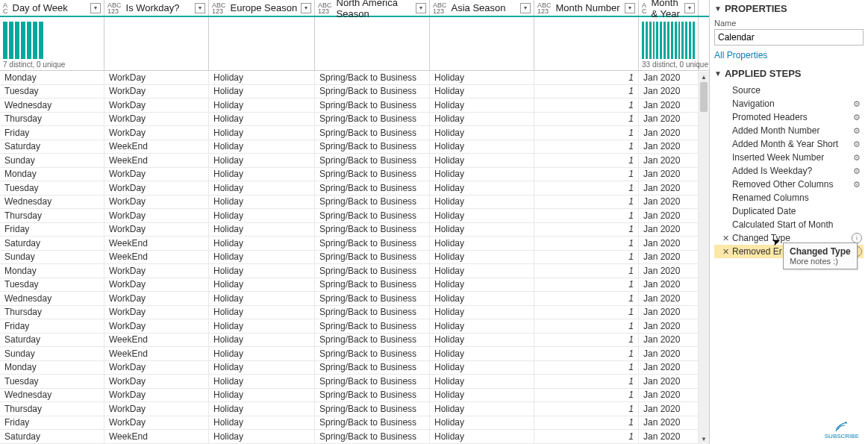  Describe the element at coordinates (789, 117) in the screenshot. I see `step-promoted-headers: Promoted Headers⚙` at that location.